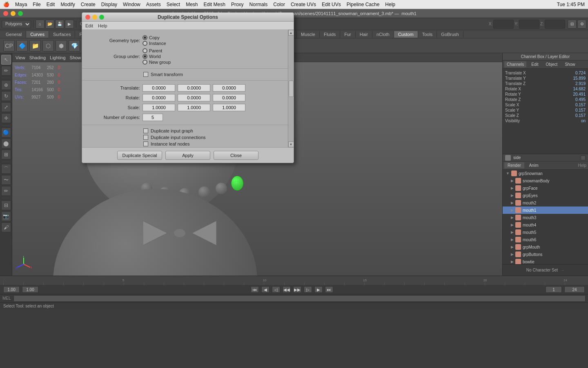 The width and height of the screenshot is (588, 368). What do you see at coordinates (573, 89) in the screenshot?
I see `ch-row-value: 14.682` at bounding box center [573, 89].